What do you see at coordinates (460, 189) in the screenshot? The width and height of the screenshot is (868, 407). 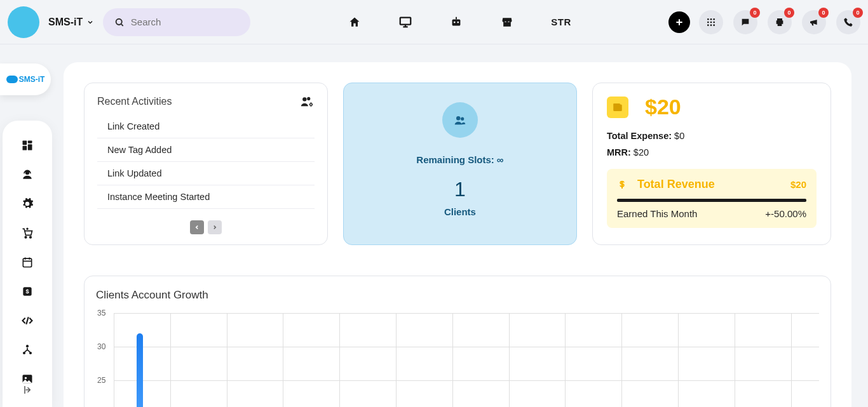 I see `slots-count: 1` at bounding box center [460, 189].